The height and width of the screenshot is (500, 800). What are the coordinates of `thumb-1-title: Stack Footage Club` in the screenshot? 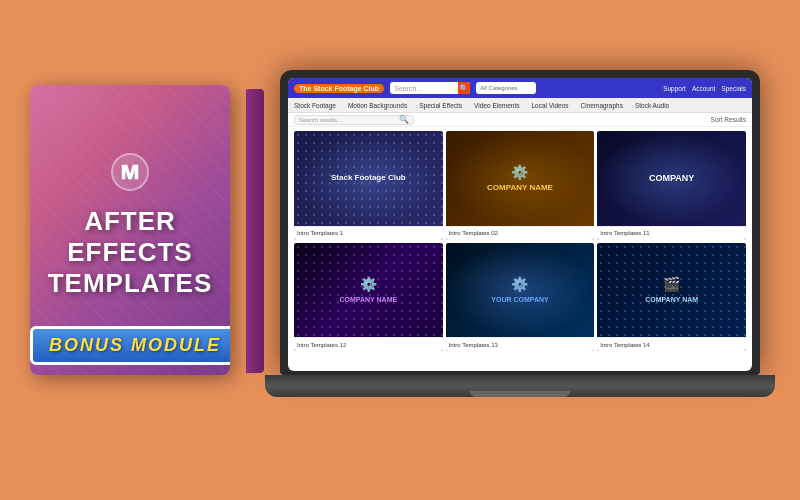 It's located at (368, 178).